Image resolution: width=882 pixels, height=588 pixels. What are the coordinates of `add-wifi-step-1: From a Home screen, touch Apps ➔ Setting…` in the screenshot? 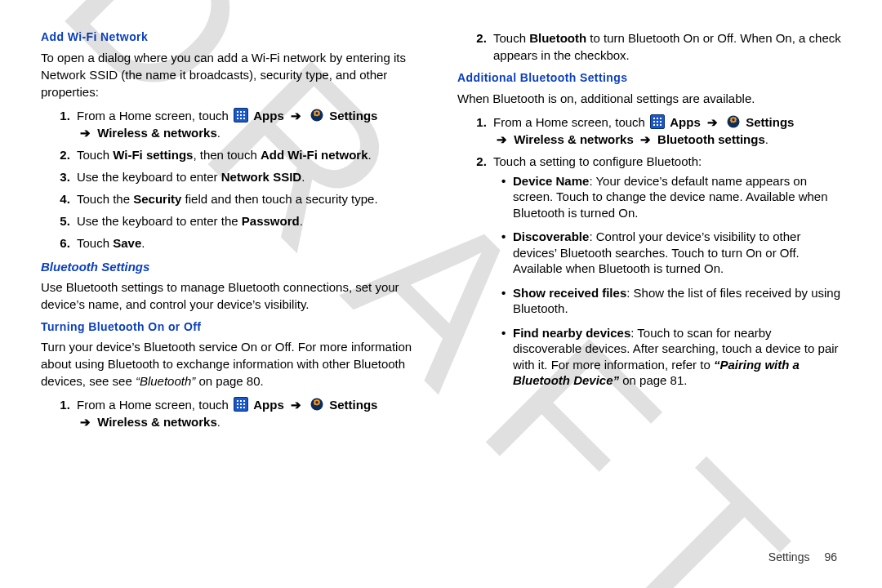 It's located at (249, 124).